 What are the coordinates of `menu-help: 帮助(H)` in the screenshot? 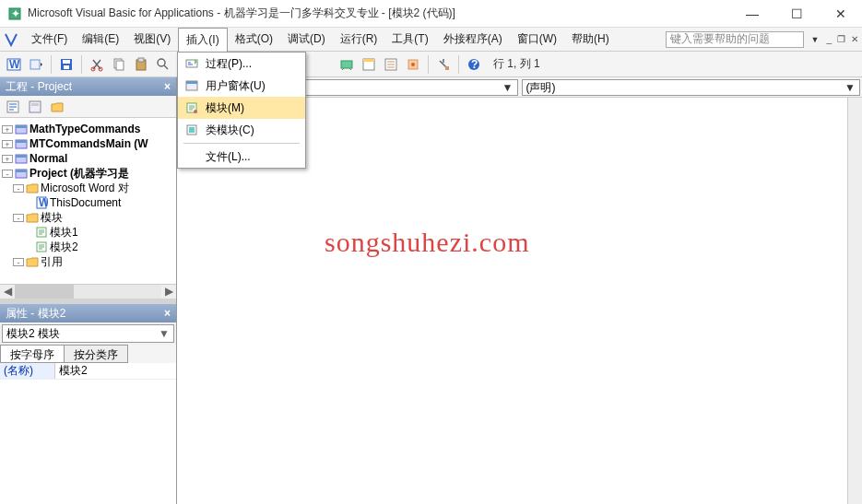 It's located at (590, 39).